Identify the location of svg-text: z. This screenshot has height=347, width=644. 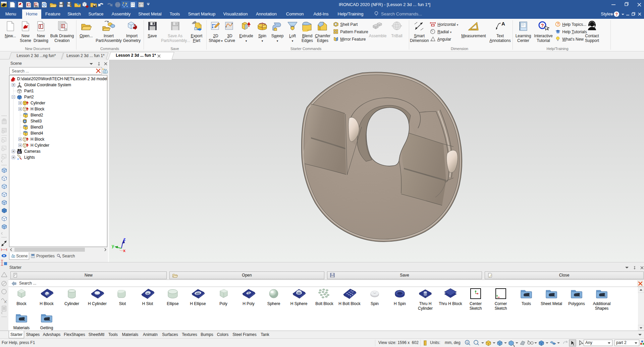
(125, 239).